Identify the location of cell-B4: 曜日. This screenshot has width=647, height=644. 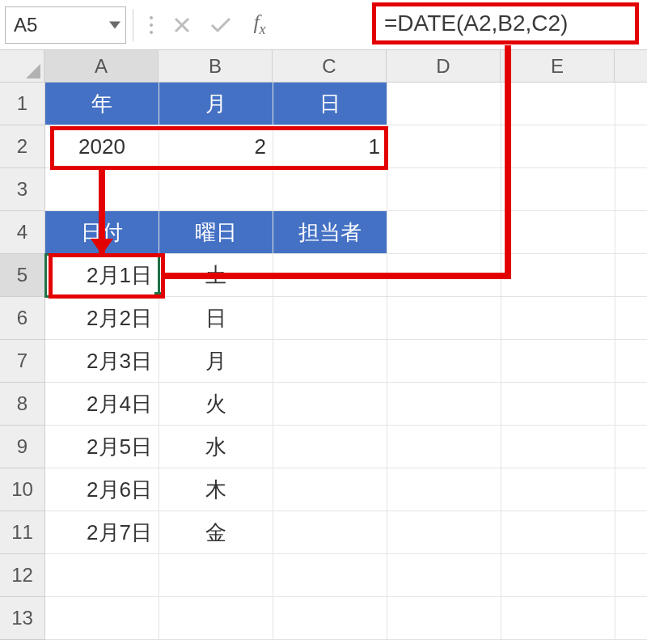
(217, 233).